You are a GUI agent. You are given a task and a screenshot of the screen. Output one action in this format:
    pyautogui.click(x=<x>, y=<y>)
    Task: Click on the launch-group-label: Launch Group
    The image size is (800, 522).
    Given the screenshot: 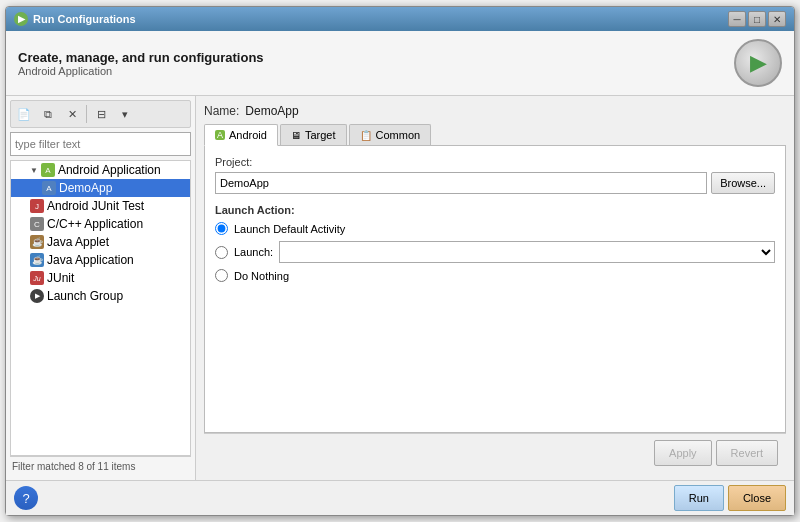 What is the action you would take?
    pyautogui.click(x=85, y=296)
    